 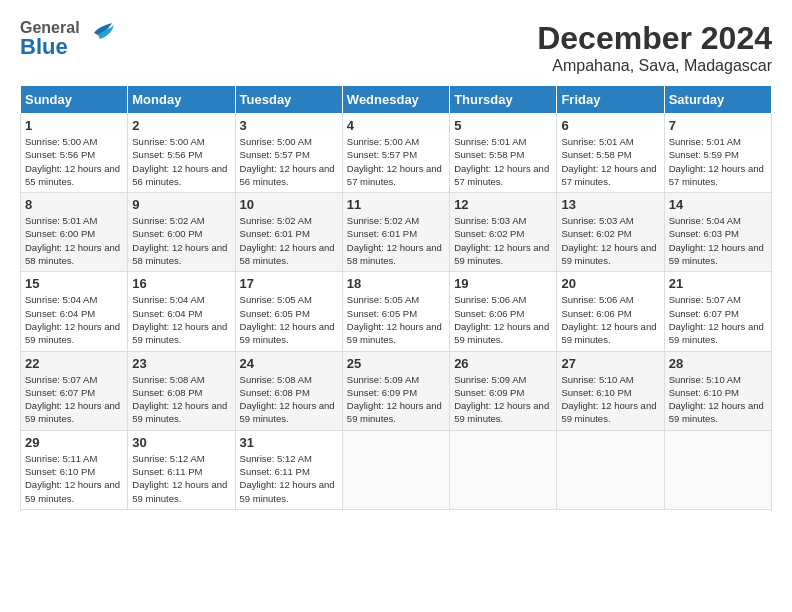 What do you see at coordinates (74, 442) in the screenshot?
I see `day-number: 29` at bounding box center [74, 442].